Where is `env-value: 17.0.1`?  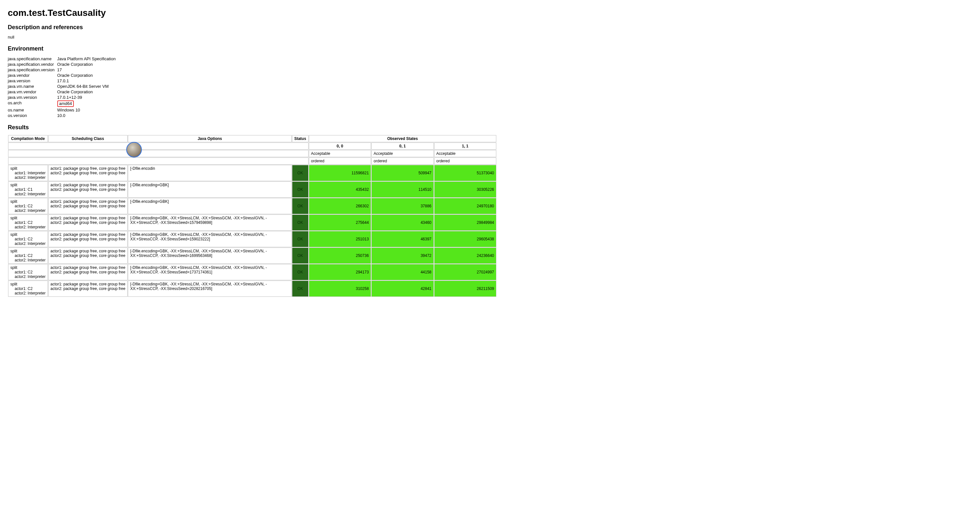
env-value: 17.0.1 is located at coordinates (88, 81).